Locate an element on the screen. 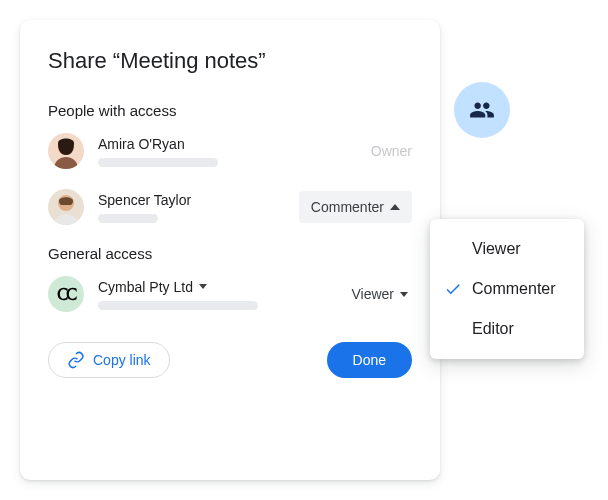 The width and height of the screenshot is (608, 500). people-with-access-label: People with access is located at coordinates (230, 110).